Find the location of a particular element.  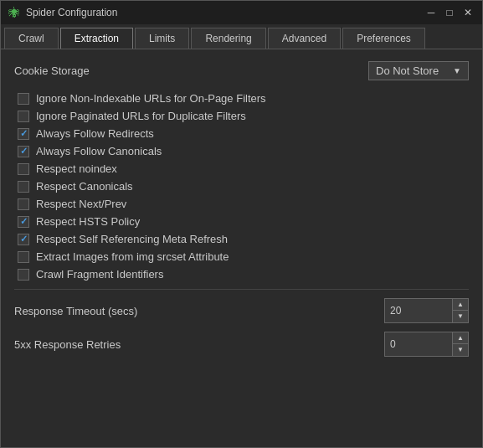

tab-limits: Limits is located at coordinates (162, 39).